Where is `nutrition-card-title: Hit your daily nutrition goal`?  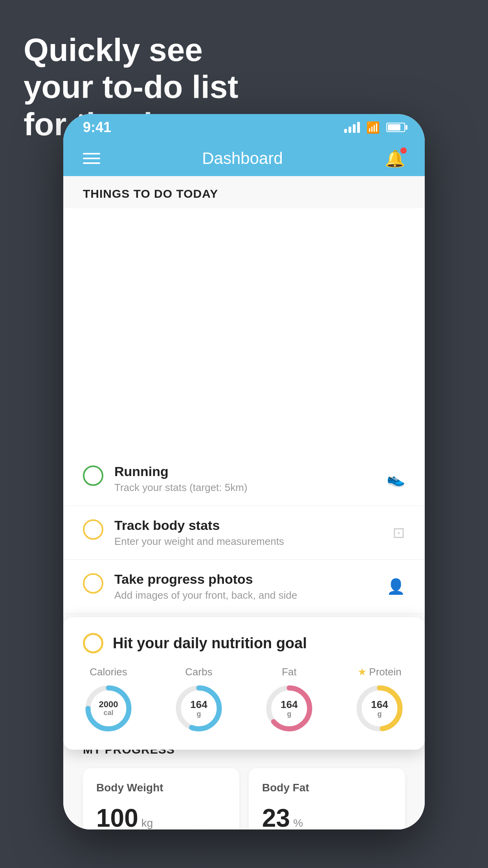
nutrition-card-title: Hit your daily nutrition goal is located at coordinates (210, 643).